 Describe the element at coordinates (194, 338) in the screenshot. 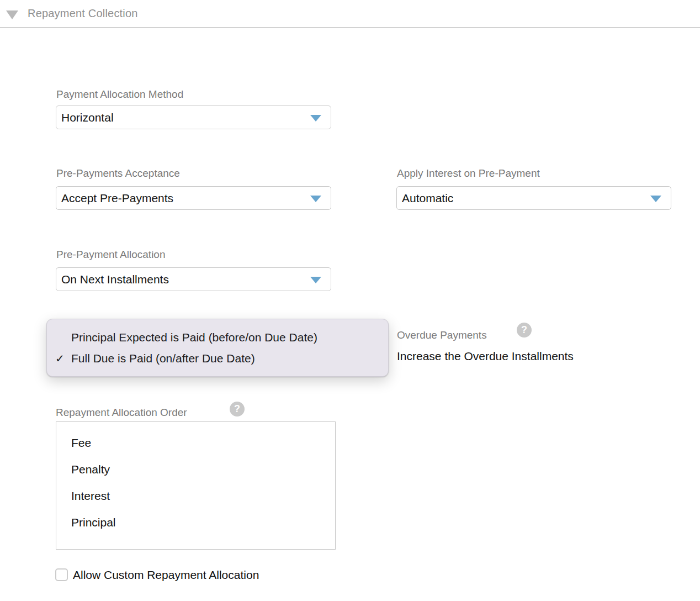

I see `menu-item-label: Principal Expected is Paid (before/on Du…` at that location.